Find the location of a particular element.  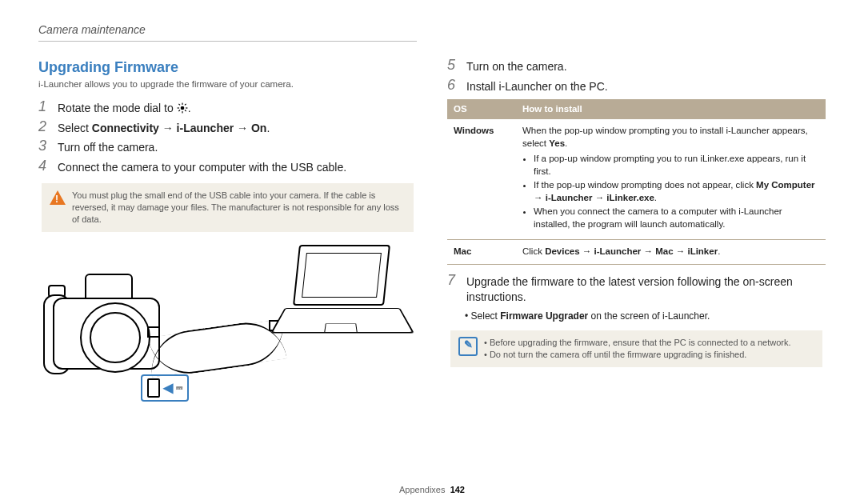

step-3: 3 Turn off the camera. is located at coordinates (227, 147).